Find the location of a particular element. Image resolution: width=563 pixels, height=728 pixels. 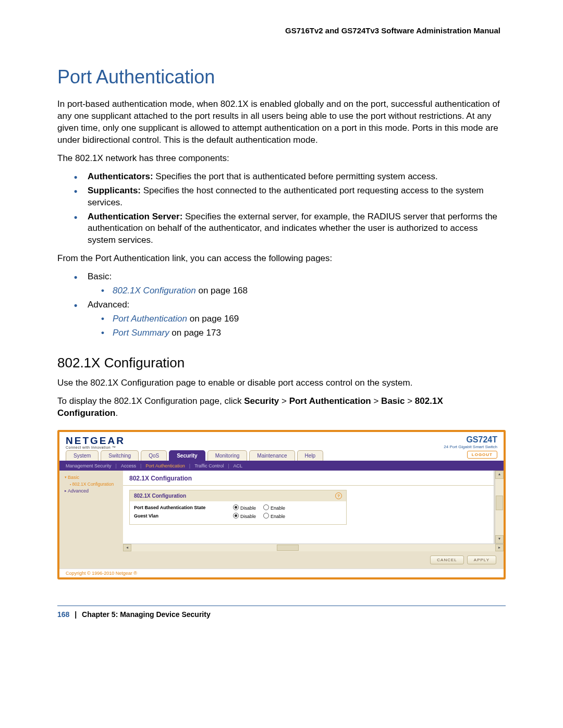

logout-button: LOGOUT is located at coordinates (482, 454).